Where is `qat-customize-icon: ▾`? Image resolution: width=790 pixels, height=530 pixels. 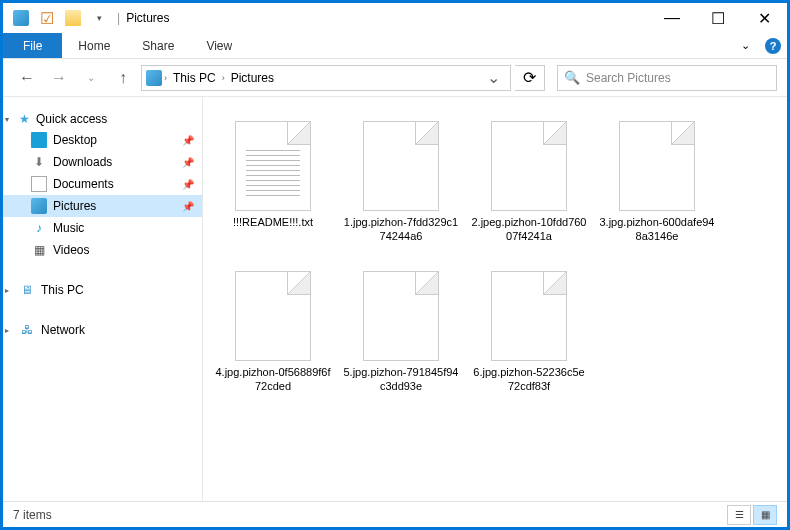
qat-customize-icon: ▾ is located at coordinates (99, 18).